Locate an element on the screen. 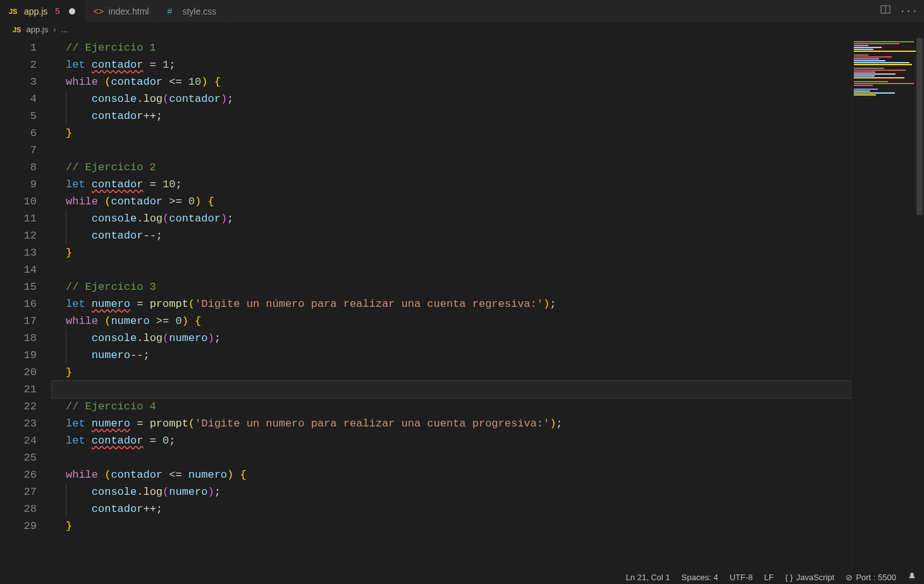 The height and width of the screenshot is (584, 924). status-bar: Ln 21, Col 1 Spaces: 4 UTF-8 LF { } Java… is located at coordinates (462, 577).